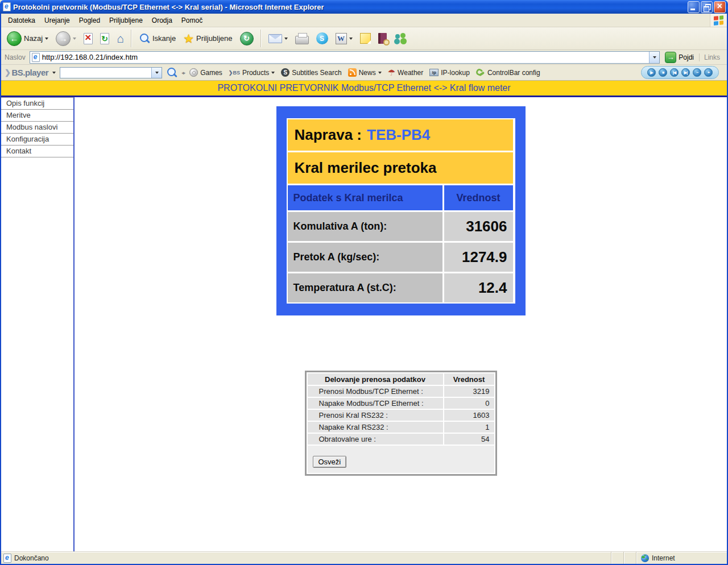  What do you see at coordinates (697, 73) in the screenshot?
I see `volume-down-button: −` at bounding box center [697, 73].